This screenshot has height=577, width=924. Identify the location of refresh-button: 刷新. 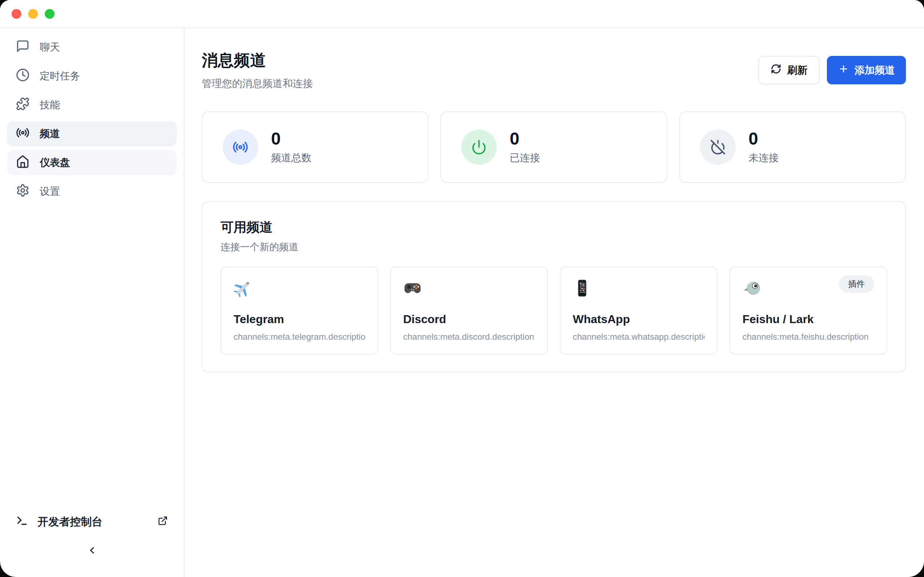
(789, 70).